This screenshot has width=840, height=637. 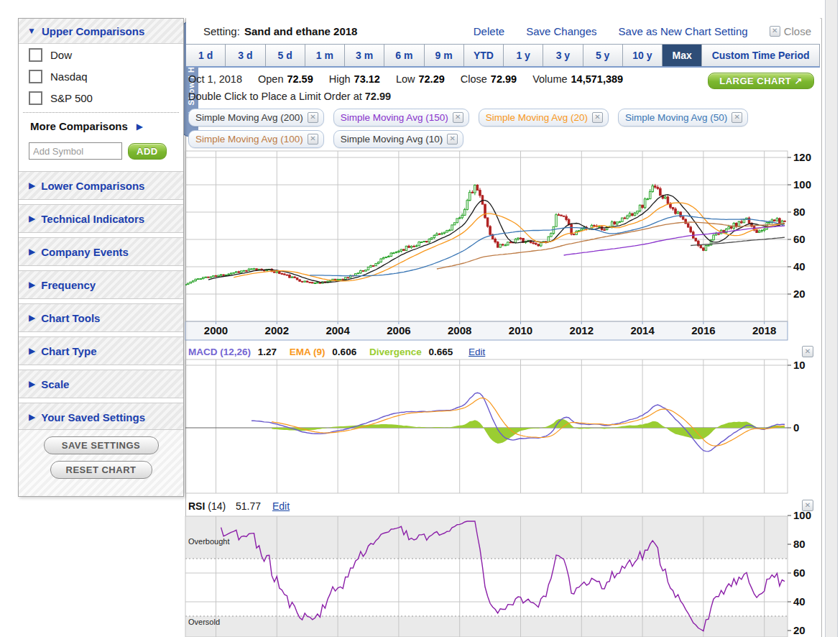 I want to click on overlay-chip-sma-150: Simple Moving Avg (150)✕, so click(x=401, y=118).